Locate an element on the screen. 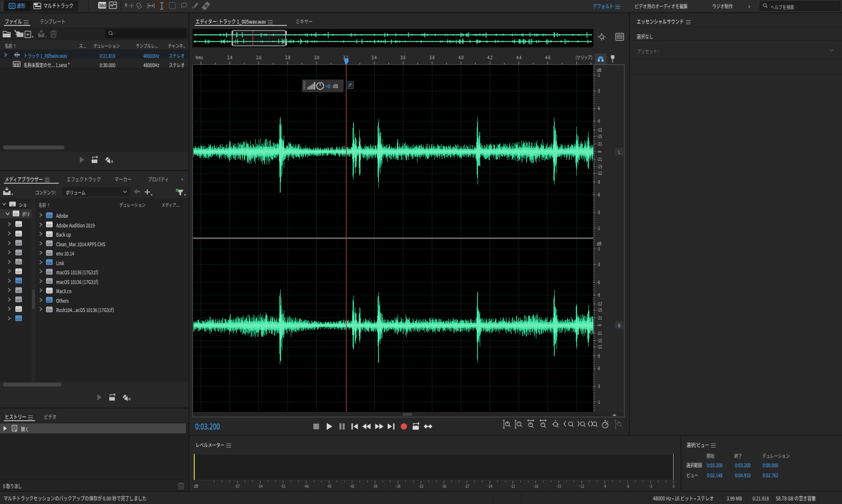 The height and width of the screenshot is (504, 842). svg-text: (クリップ) is located at coordinates (584, 57).